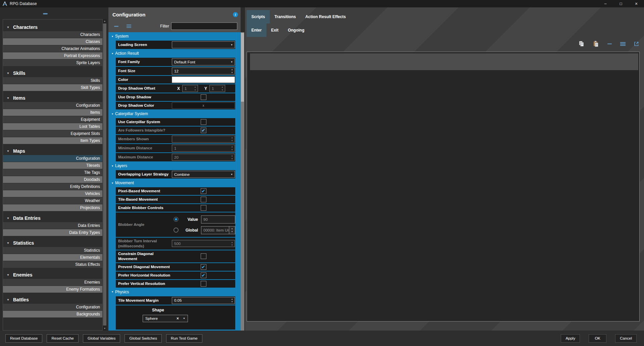 This screenshot has height=346, width=644. Describe the element at coordinates (275, 30) in the screenshot. I see `tab-exit: Exit` at that location.